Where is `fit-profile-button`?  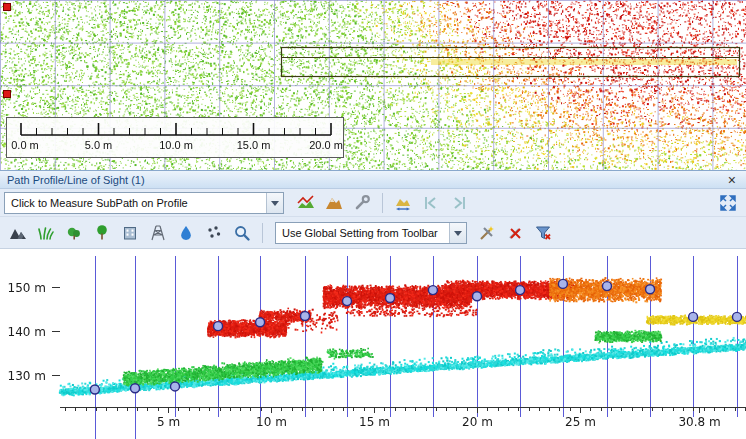 fit-profile-button is located at coordinates (403, 203).